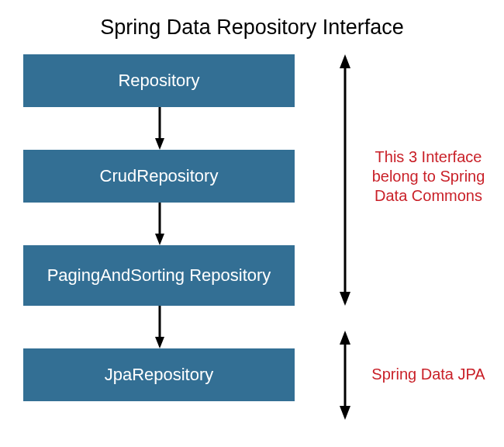 This screenshot has width=504, height=447. I want to click on box-jpa-repository: JpaRepository, so click(159, 375).